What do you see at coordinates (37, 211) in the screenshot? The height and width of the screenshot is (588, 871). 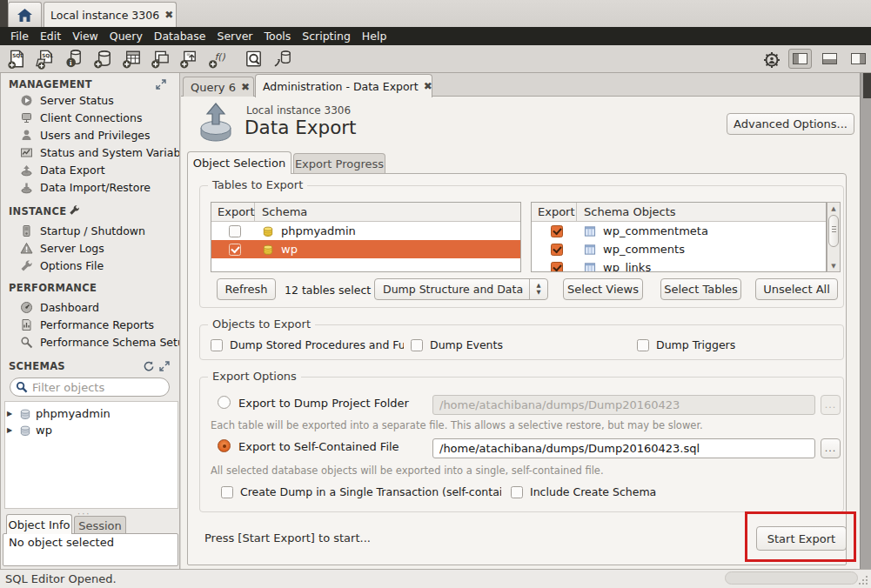 I see `section-instance: INSTANCE` at bounding box center [37, 211].